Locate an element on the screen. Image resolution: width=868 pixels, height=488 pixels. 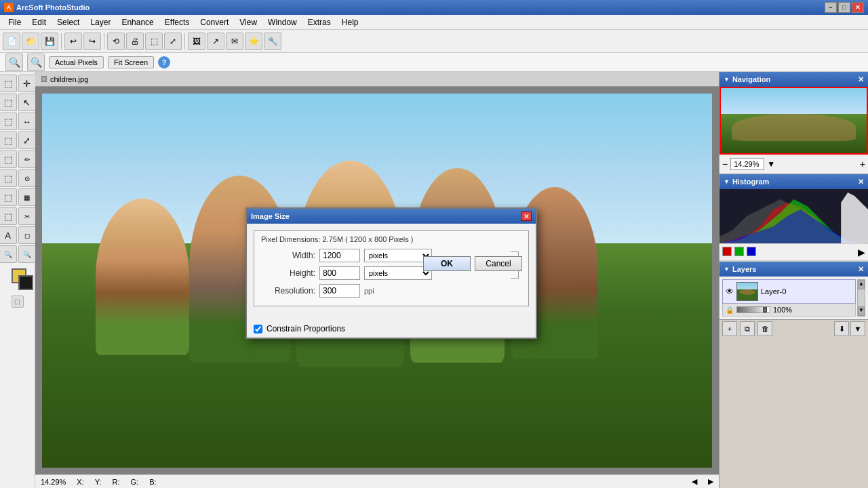
save-button: 💾 is located at coordinates (50, 41).